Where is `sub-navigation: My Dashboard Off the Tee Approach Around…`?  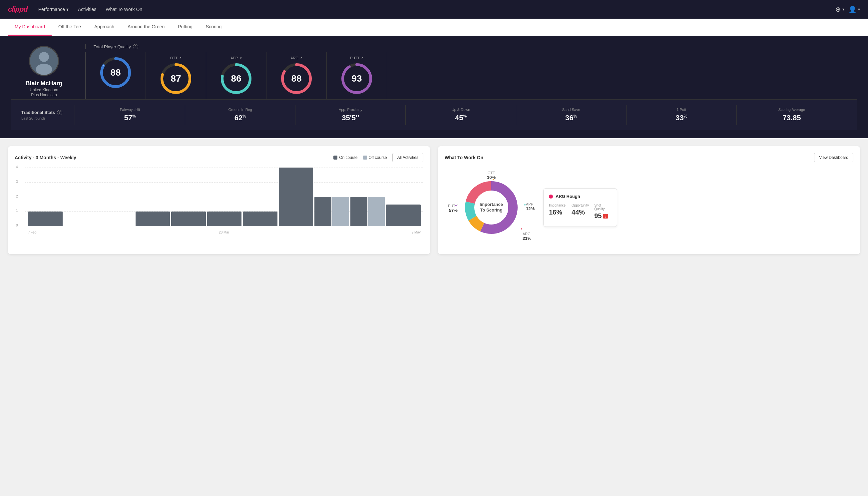 sub-navigation: My Dashboard Off the Tee Approach Around… is located at coordinates (434, 27).